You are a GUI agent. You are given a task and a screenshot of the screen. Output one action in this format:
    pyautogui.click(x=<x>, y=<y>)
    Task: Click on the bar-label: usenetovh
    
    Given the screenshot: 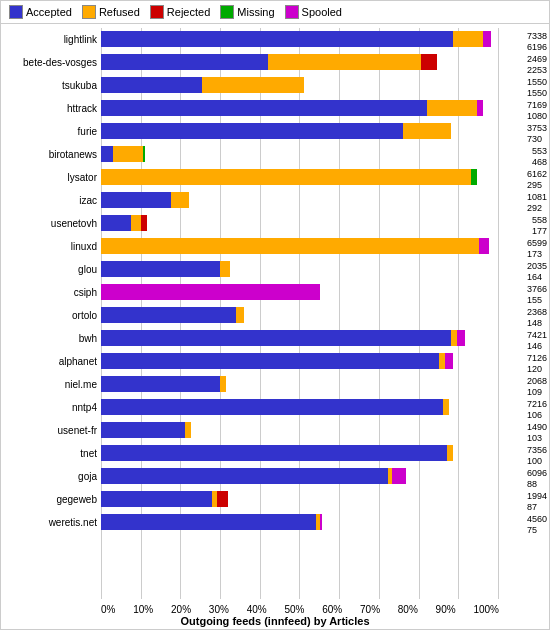 What is the action you would take?
    pyautogui.click(x=50, y=224)
    